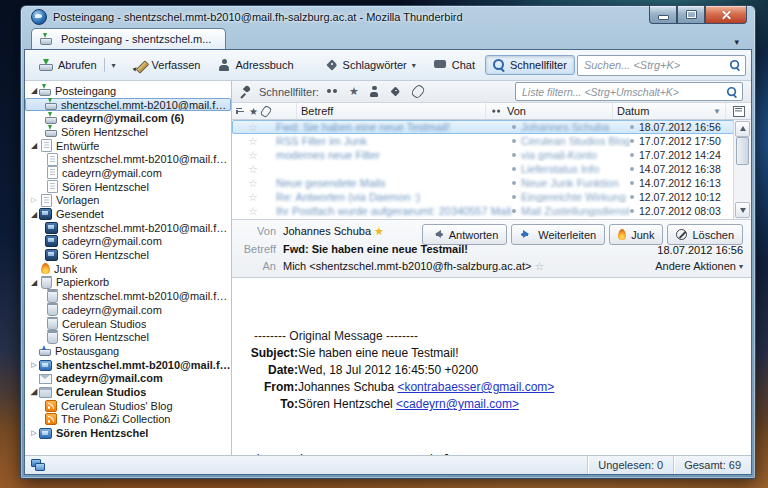  What do you see at coordinates (128, 214) in the screenshot?
I see `folder-gesendet: ◢Gesendet` at bounding box center [128, 214].